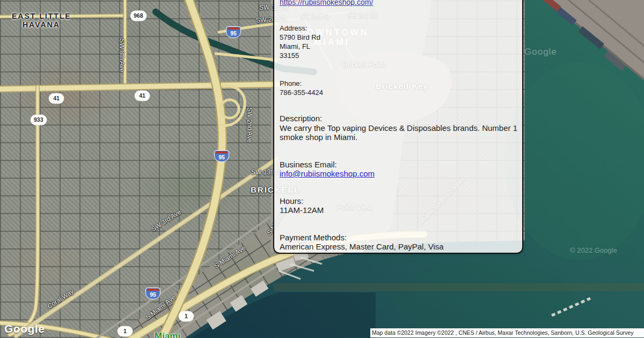  What do you see at coordinates (398, 88) in the screenshot?
I see `phone-section: Phone: 786-355-4424` at bounding box center [398, 88].